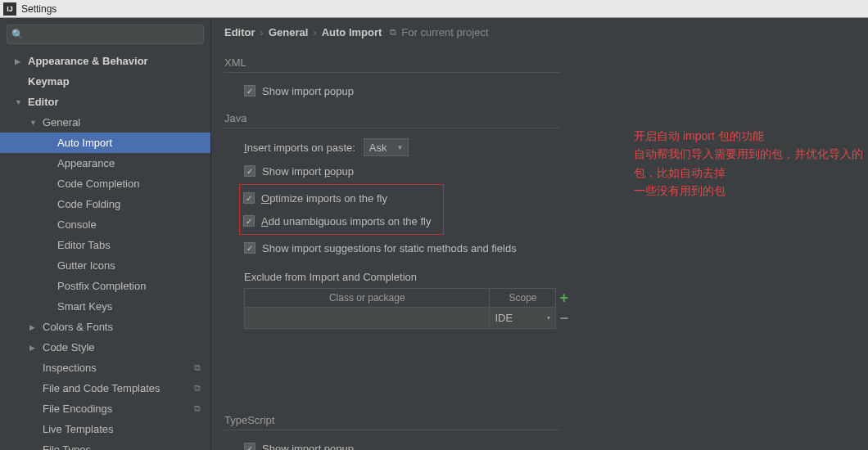  Describe the element at coordinates (134, 286) in the screenshot. I see `sidebar-item-label: Postfix Completion` at that location.